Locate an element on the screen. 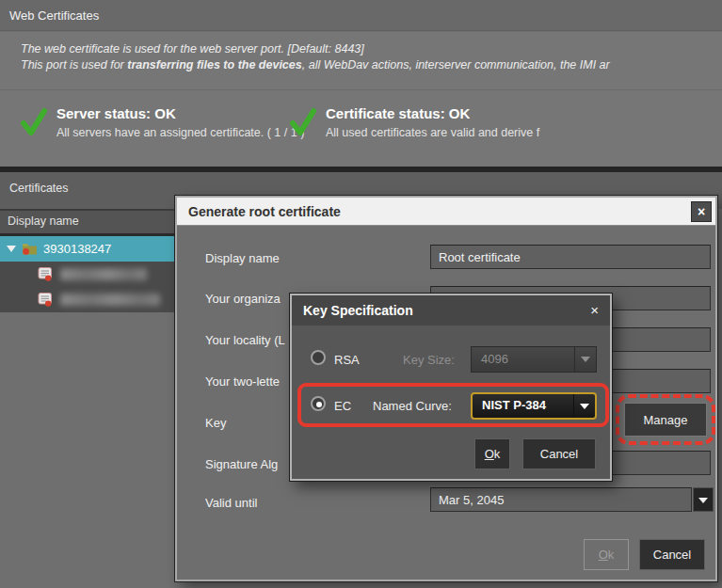 The width and height of the screenshot is (722, 588). country-label: Your two-lette is located at coordinates (243, 382).